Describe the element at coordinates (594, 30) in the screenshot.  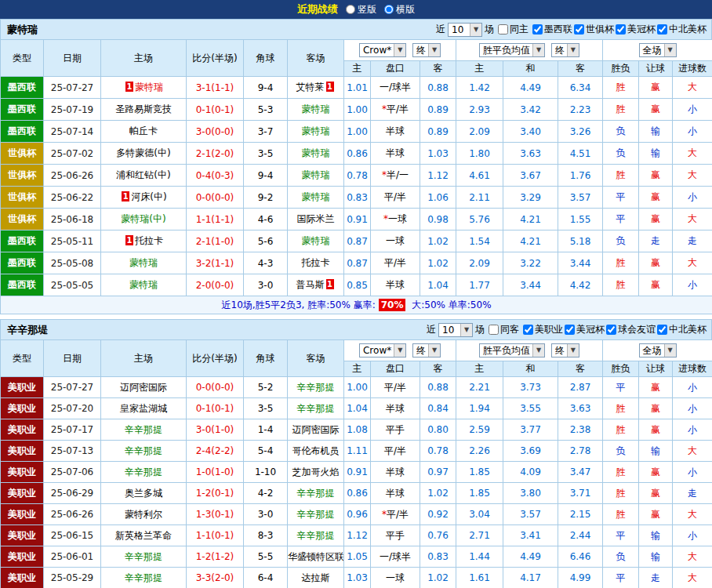
I see `league-filter-checkbox: 世俱杯` at that location.